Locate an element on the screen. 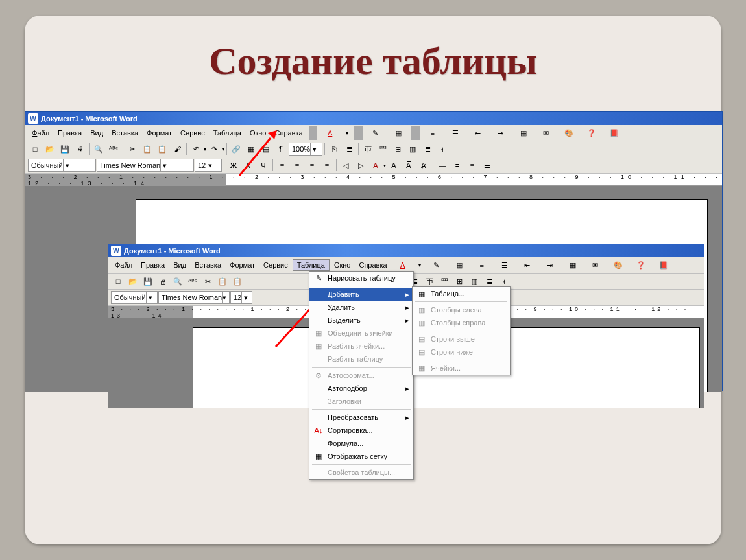 Image resolution: width=746 pixels, height=560 pixels. outdent-icon: ⇤ is located at coordinates (478, 133).